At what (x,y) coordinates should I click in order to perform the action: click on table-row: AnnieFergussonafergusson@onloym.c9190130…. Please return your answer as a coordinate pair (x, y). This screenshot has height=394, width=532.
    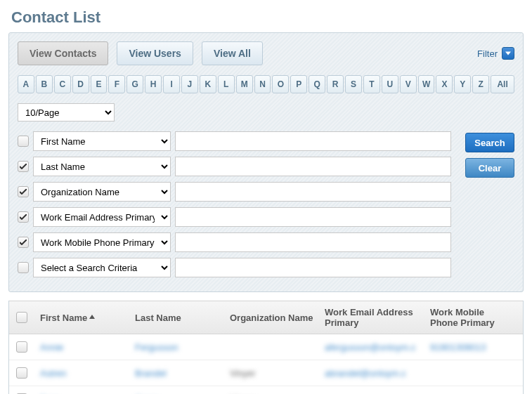
    Looking at the image, I should click on (266, 347).